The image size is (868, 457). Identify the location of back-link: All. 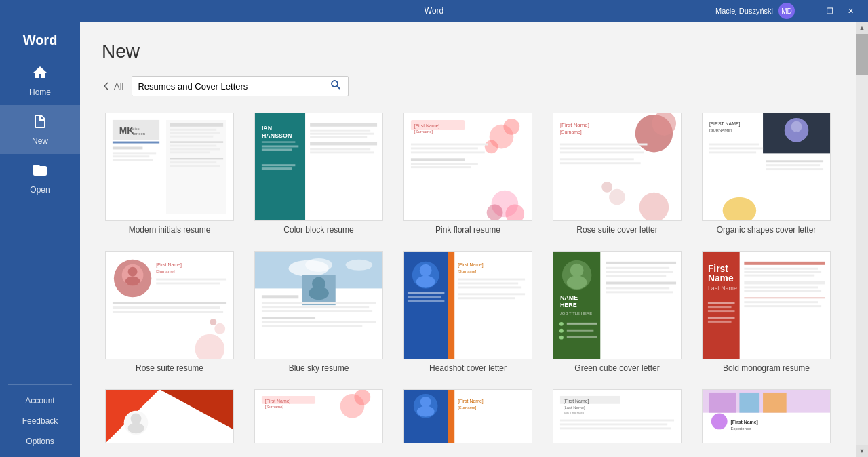
(113, 87).